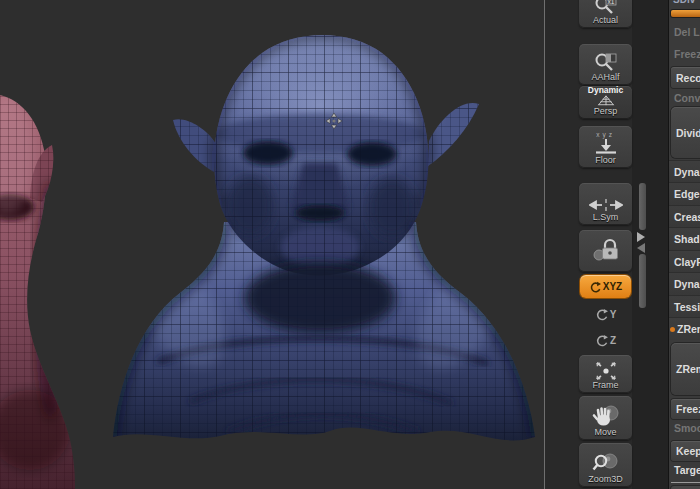 This screenshot has height=489, width=700. Describe the element at coordinates (684, 284) in the screenshot. I see `section-dynamesh: DynaMesh` at that location.